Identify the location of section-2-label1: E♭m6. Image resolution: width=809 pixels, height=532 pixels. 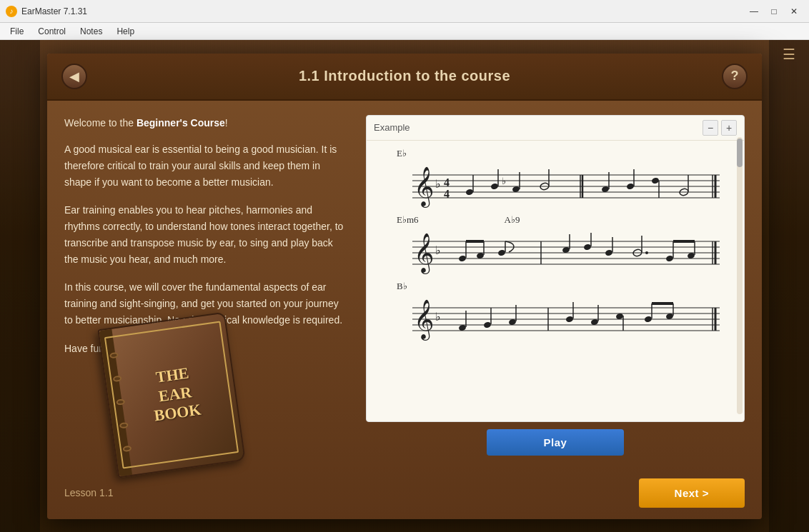
(407, 220).